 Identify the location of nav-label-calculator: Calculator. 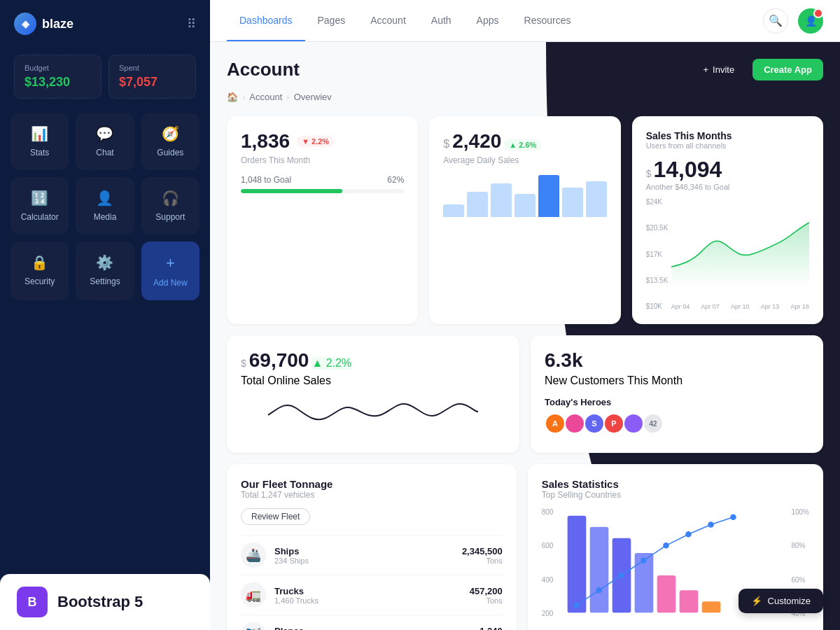
(40, 217).